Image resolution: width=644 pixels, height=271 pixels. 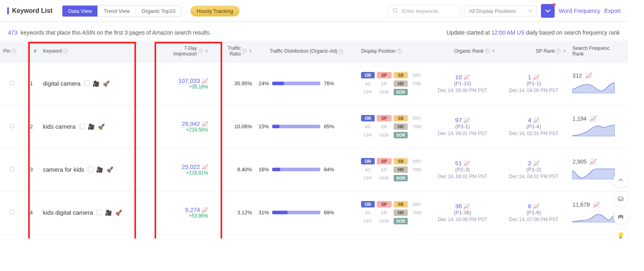 What do you see at coordinates (429, 11) in the screenshot?
I see `search-input` at bounding box center [429, 11].